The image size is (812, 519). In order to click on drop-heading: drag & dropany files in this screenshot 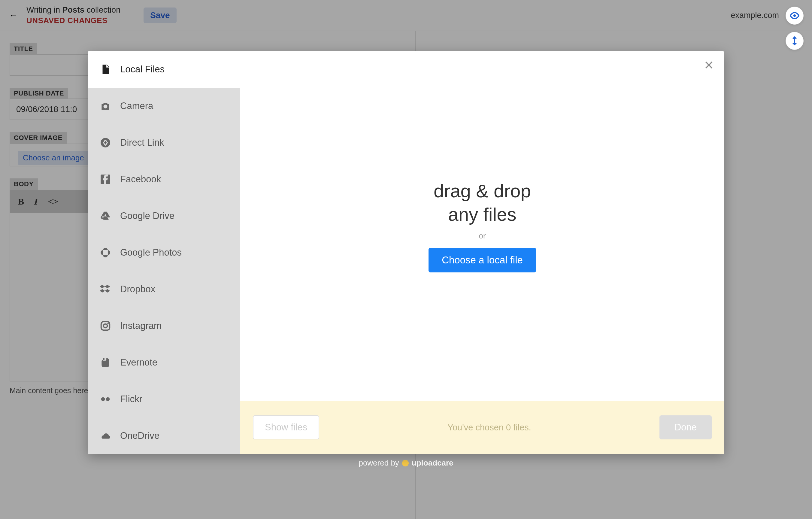, I will do `click(482, 203)`.